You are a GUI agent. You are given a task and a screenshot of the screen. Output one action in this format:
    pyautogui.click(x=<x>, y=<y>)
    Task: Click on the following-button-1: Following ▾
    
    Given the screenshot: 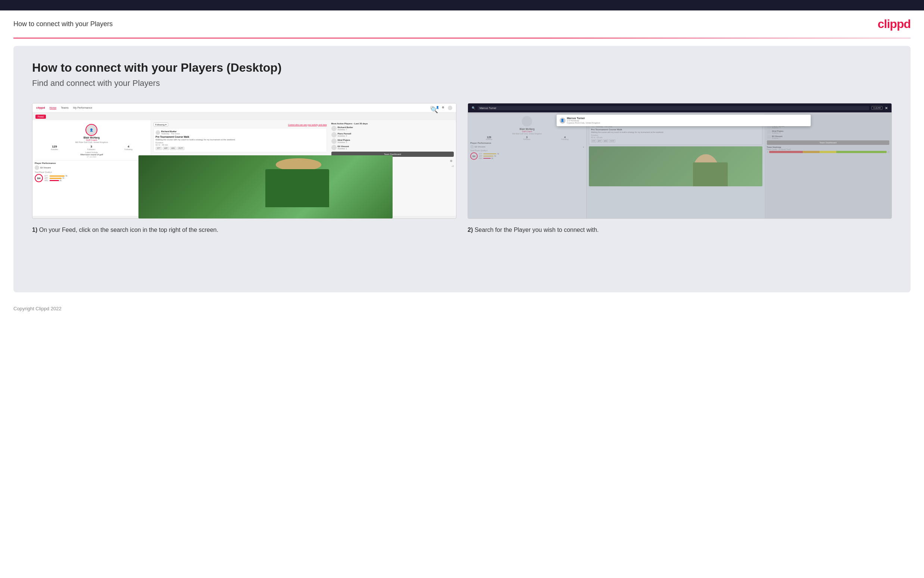 What is the action you would take?
    pyautogui.click(x=161, y=125)
    